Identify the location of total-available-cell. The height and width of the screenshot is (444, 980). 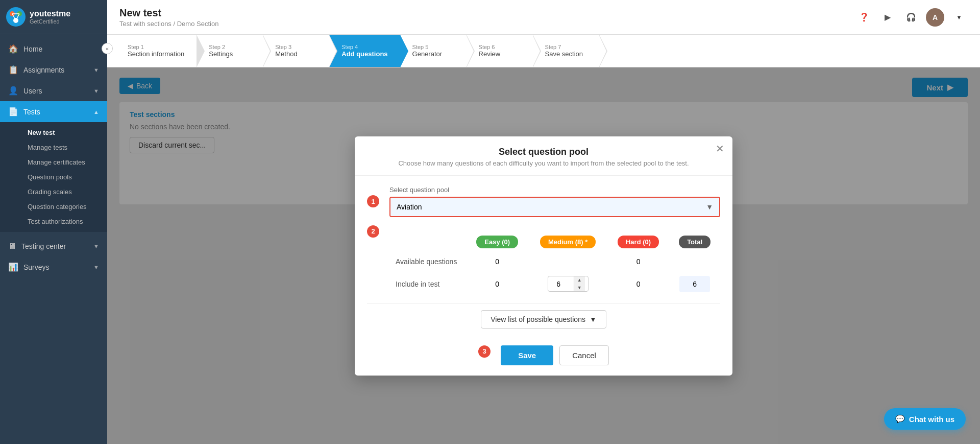
(695, 262).